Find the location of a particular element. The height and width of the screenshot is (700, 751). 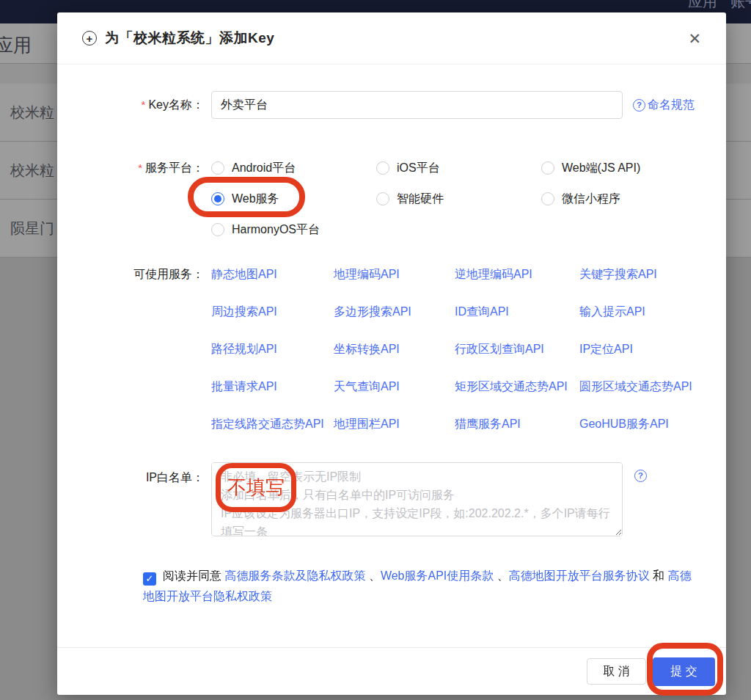

navbar-item-apps: 应用 is located at coordinates (703, 6).